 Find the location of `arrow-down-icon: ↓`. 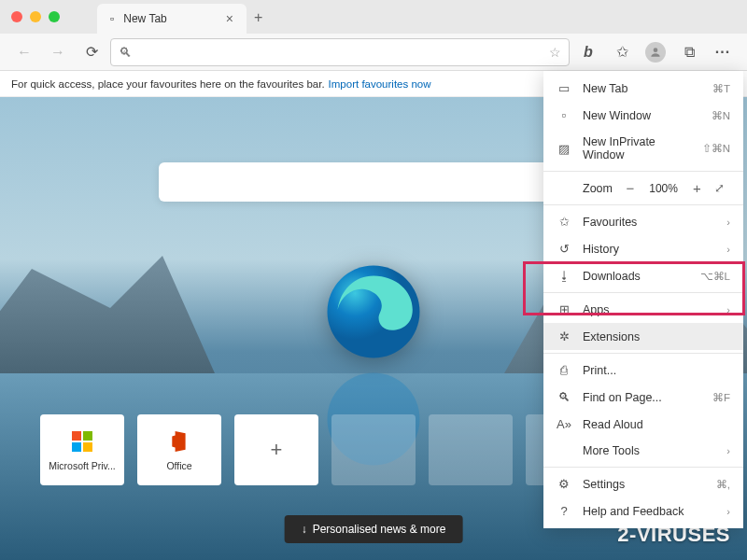

arrow-down-icon: ↓ is located at coordinates (304, 529).